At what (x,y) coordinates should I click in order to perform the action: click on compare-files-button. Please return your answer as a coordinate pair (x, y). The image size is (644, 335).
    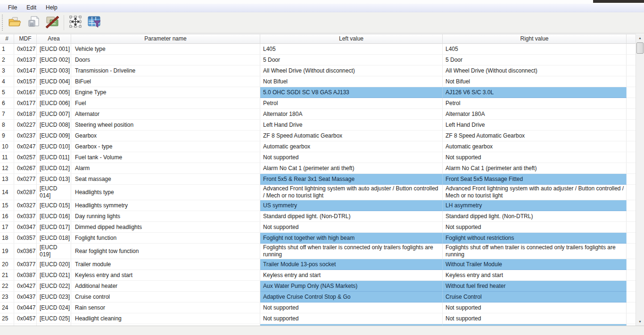
    Looking at the image, I should click on (52, 23).